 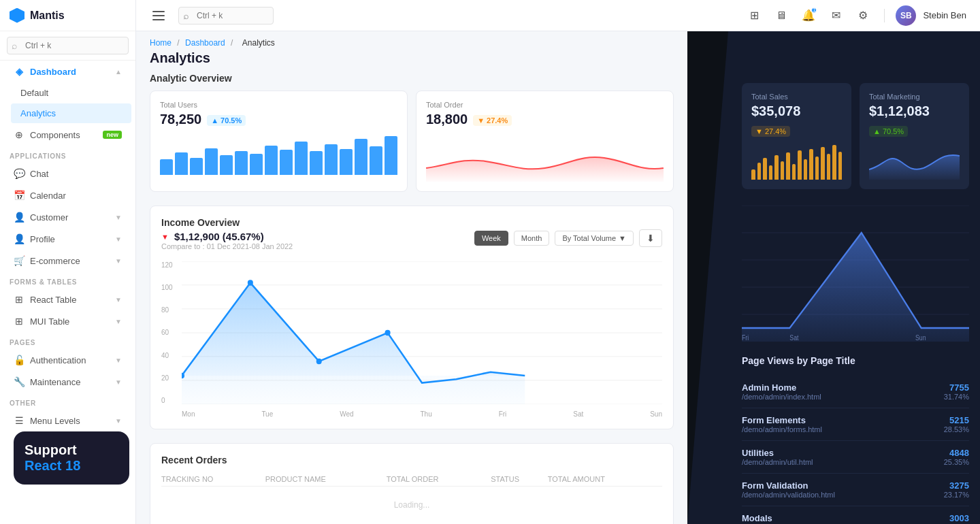 I want to click on user-name: Stebin Ben, so click(x=945, y=15).